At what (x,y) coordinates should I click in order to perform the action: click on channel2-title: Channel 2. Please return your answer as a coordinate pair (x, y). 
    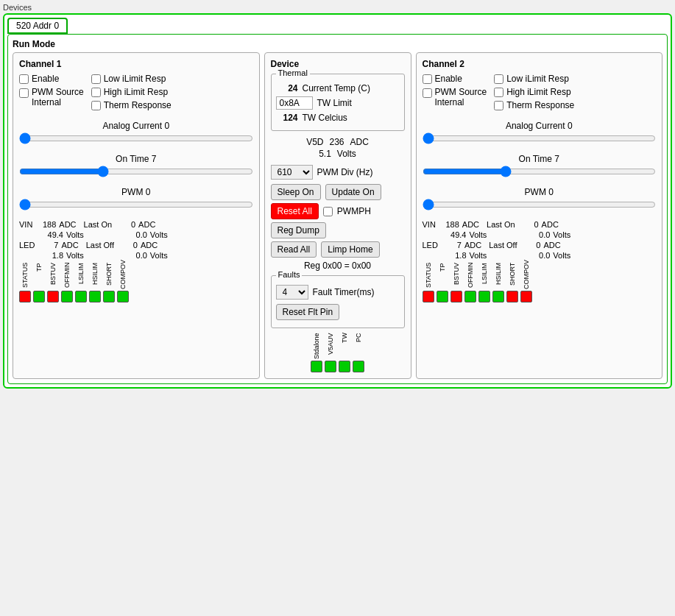
    Looking at the image, I should click on (540, 64).